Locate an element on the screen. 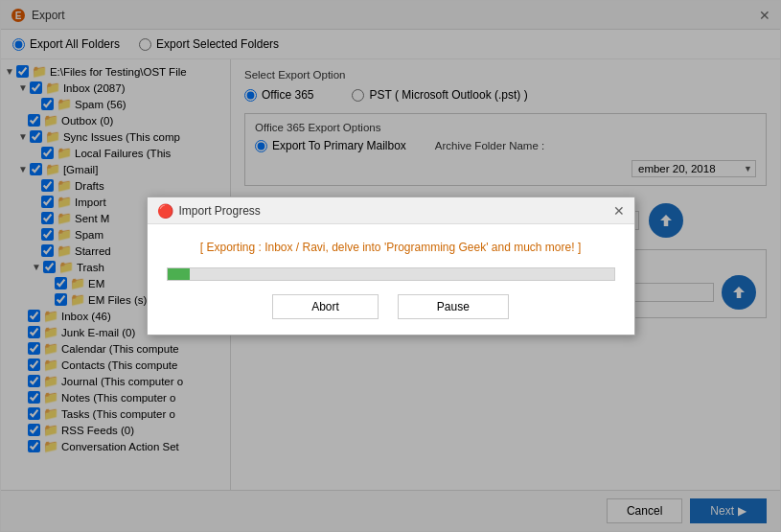 This screenshot has width=781, height=532. progress-bar-fill is located at coordinates (178, 274).